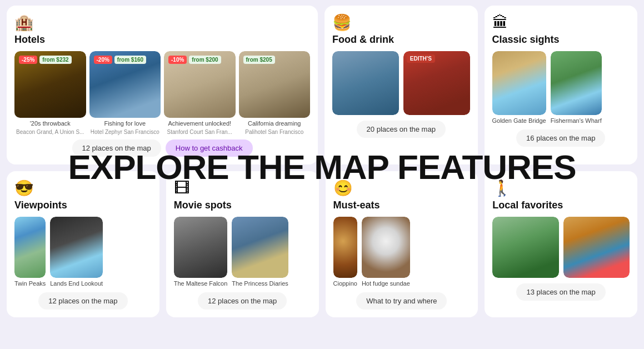 This screenshot has height=349, width=644. What do you see at coordinates (561, 245) in the screenshot?
I see `card-local-favorites: 🚶 Local favorites 13 places on the map` at bounding box center [561, 245].